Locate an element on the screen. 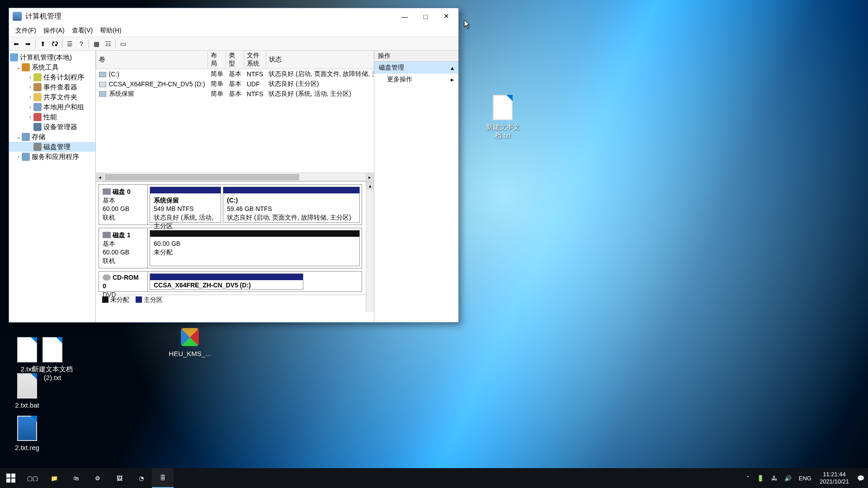 The image size is (868, 488). partition-unallocated: 60.00 GB未分配 is located at coordinates (255, 248).